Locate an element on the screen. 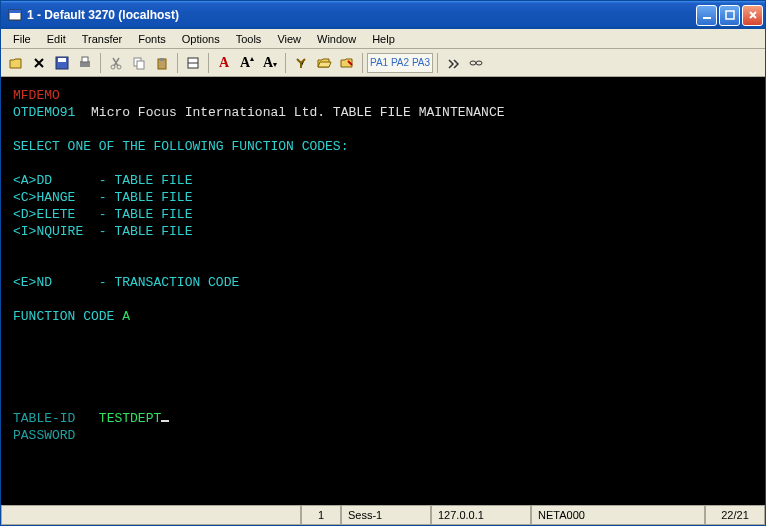  menu-edit: Edit is located at coordinates (56, 39).